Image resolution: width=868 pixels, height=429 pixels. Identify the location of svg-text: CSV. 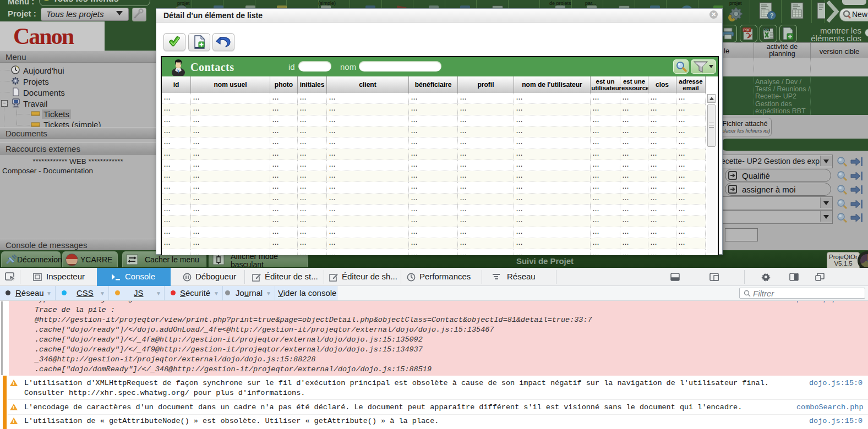
(766, 30).